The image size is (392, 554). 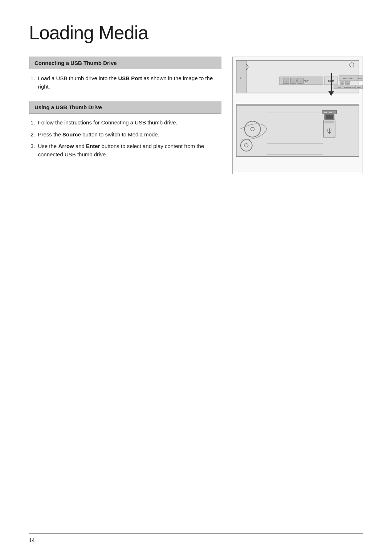 I want to click on section1-list: 1. Load a USB thumb drive into the USB P…, so click(x=126, y=83).